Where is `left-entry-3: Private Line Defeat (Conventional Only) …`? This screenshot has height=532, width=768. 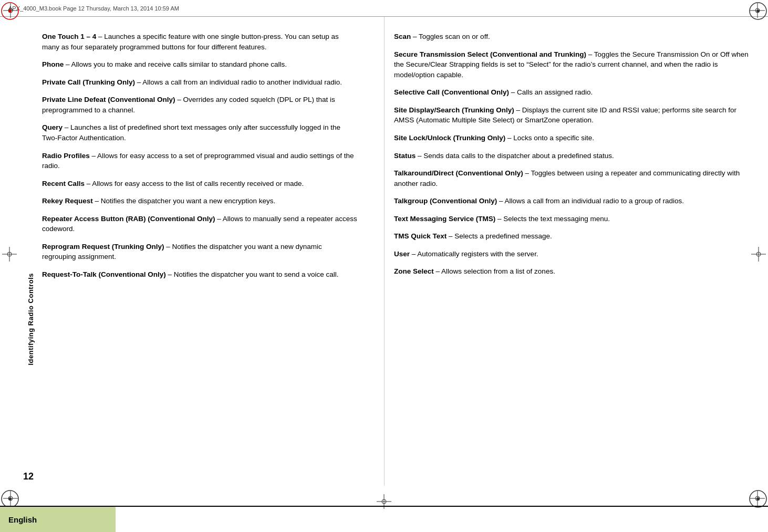 left-entry-3: Private Line Defeat (Conventional Only) … is located at coordinates (200, 105).